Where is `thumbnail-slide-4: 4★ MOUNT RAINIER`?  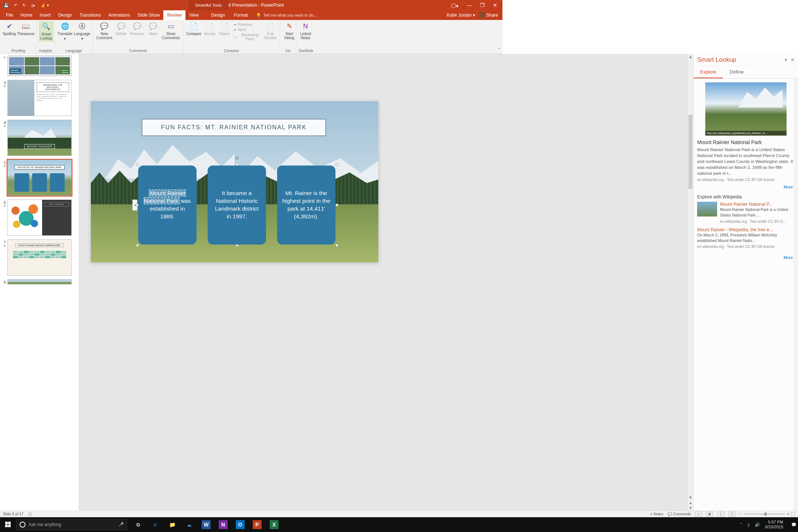 thumbnail-slide-4: 4★ MOUNT RAINIER is located at coordinates (40, 138).